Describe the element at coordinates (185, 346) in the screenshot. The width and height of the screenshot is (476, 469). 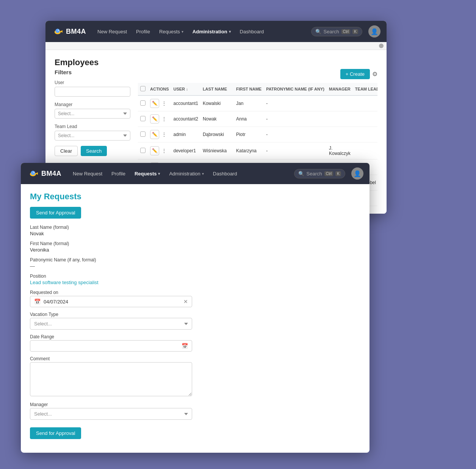
I see `date-range-calendar-icon: 📅` at that location.